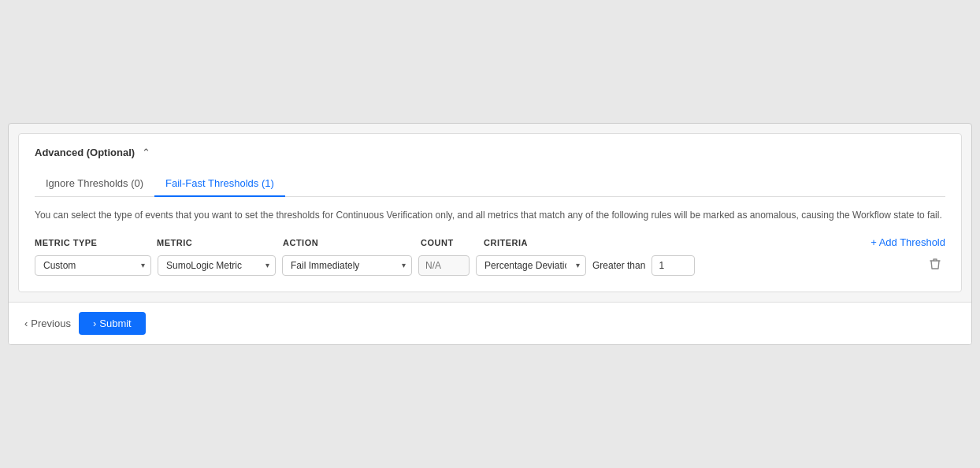 This screenshot has width=980, height=468. I want to click on metric-type-wrapper: Custom Infrastructure Performance, so click(93, 266).